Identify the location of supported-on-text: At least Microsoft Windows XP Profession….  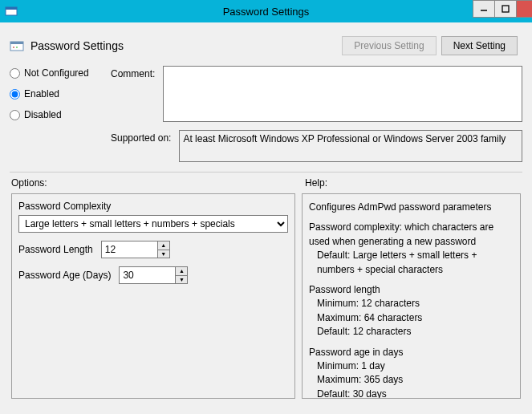
(351, 146).